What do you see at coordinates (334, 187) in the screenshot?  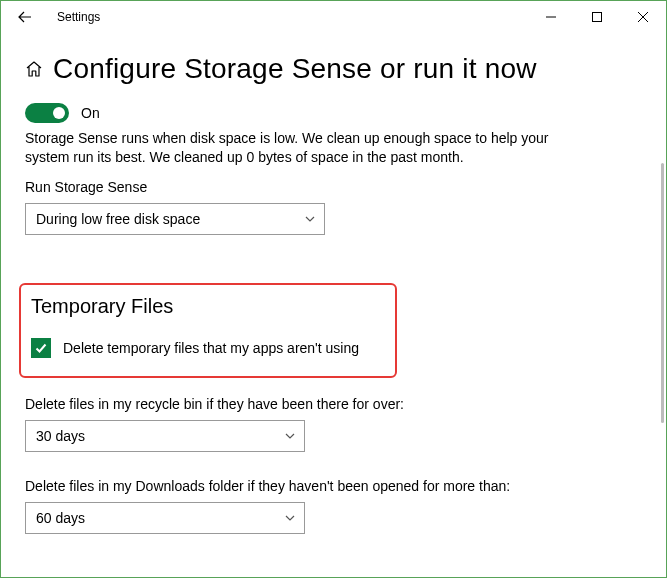 I see `run-storage-sense-label: Run Storage Sense` at bounding box center [334, 187].